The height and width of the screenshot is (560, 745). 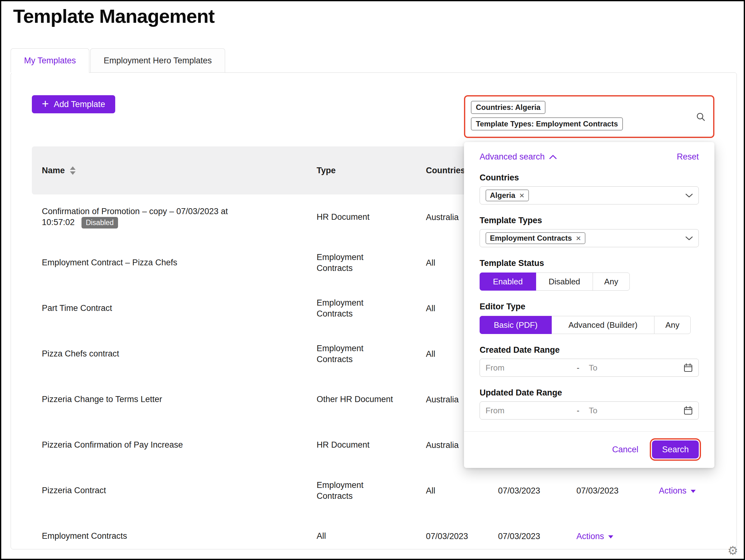 What do you see at coordinates (179, 445) in the screenshot?
I see `template-name: Pizzeria Confirmation of Pay Increase` at bounding box center [179, 445].